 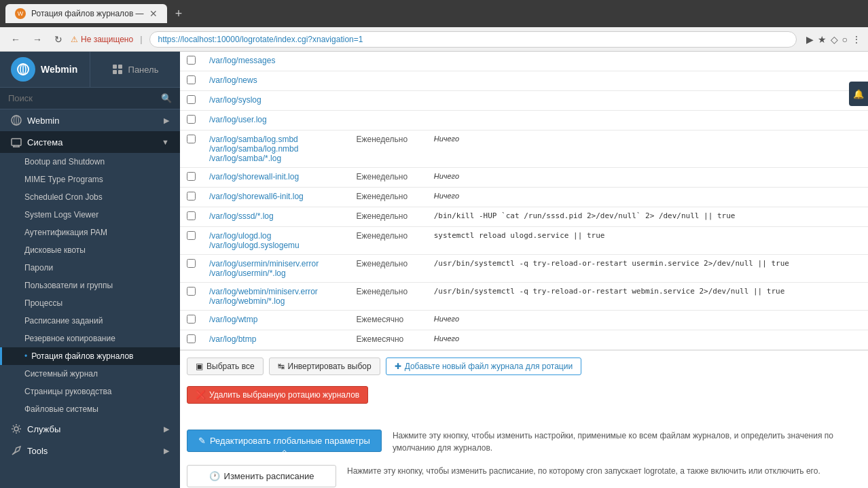 I want to click on log-path-link: /var/log/btmp, so click(x=232, y=339).